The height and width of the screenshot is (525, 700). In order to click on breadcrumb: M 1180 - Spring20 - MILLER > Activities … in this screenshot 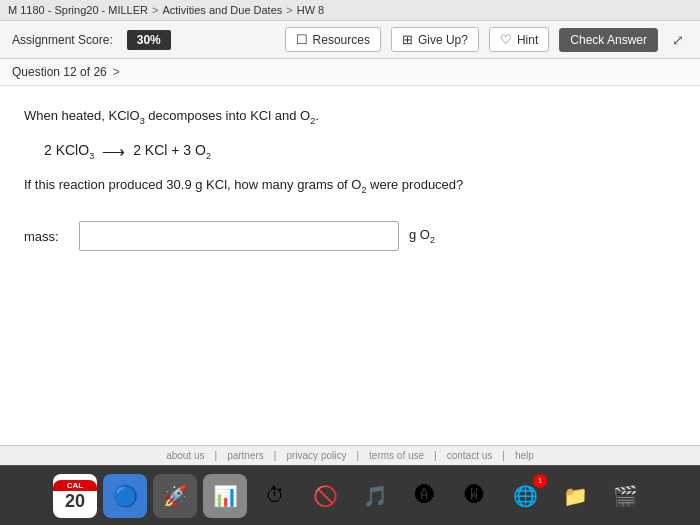, I will do `click(350, 10)`.